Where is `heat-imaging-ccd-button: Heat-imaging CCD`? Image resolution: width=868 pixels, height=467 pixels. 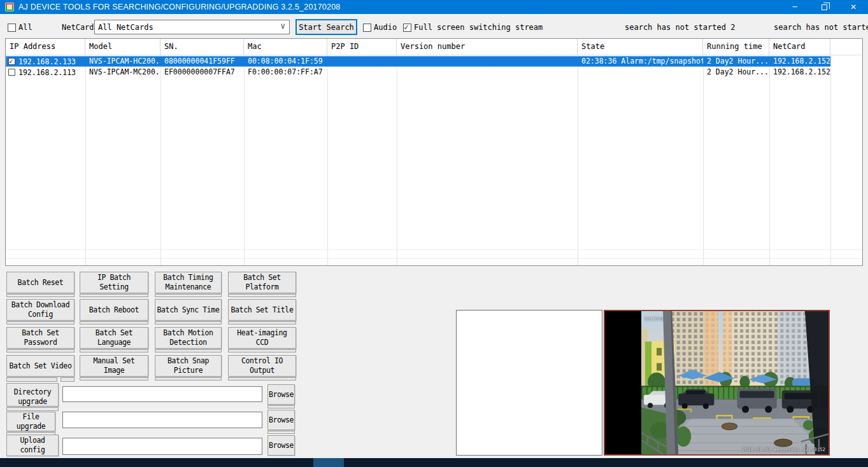 heat-imaging-ccd-button: Heat-imaging CCD is located at coordinates (262, 338).